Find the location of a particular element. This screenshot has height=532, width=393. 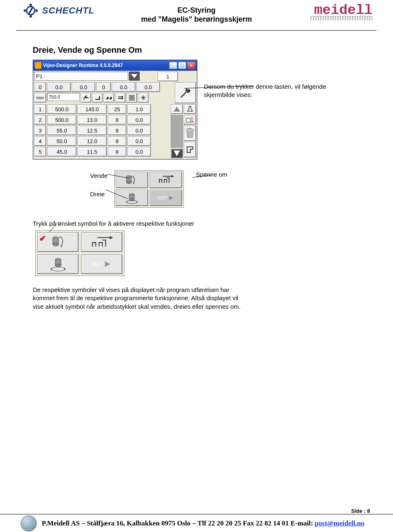

side-icon-alert: ! is located at coordinates (190, 120).